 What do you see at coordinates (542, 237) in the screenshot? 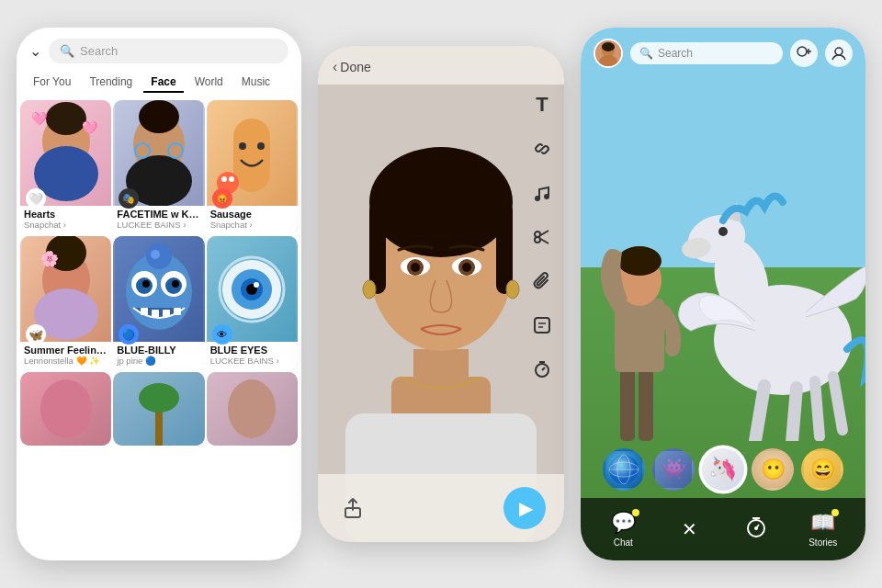
I see `scissors-tool-icon` at bounding box center [542, 237].